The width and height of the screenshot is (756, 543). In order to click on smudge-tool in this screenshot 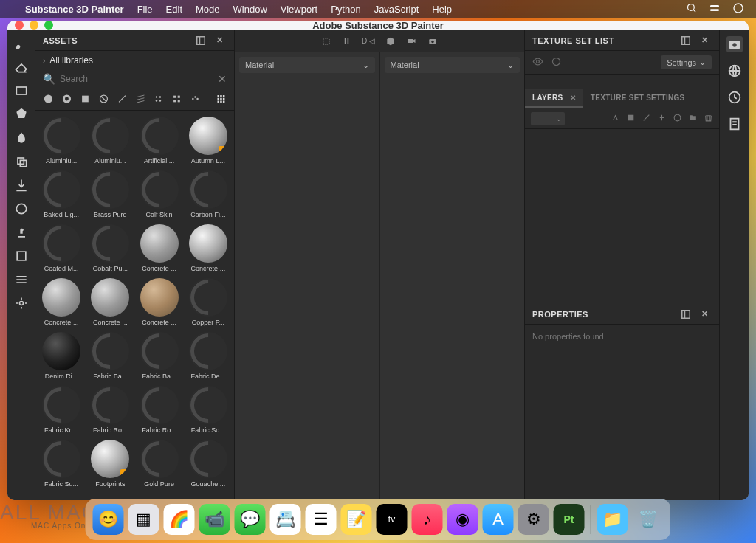, I will do `click(21, 138)`.